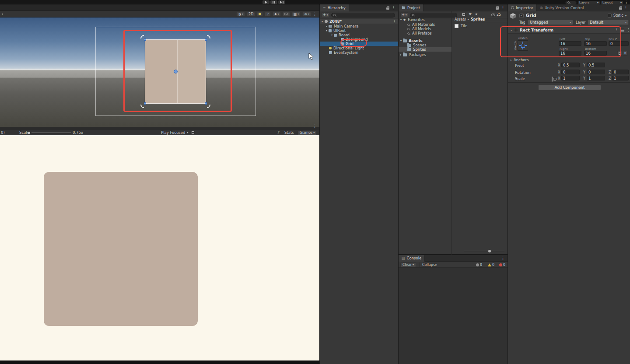 This screenshot has height=364, width=630. What do you see at coordinates (470, 14) in the screenshot?
I see `favorites-search-icon: ♥` at bounding box center [470, 14].